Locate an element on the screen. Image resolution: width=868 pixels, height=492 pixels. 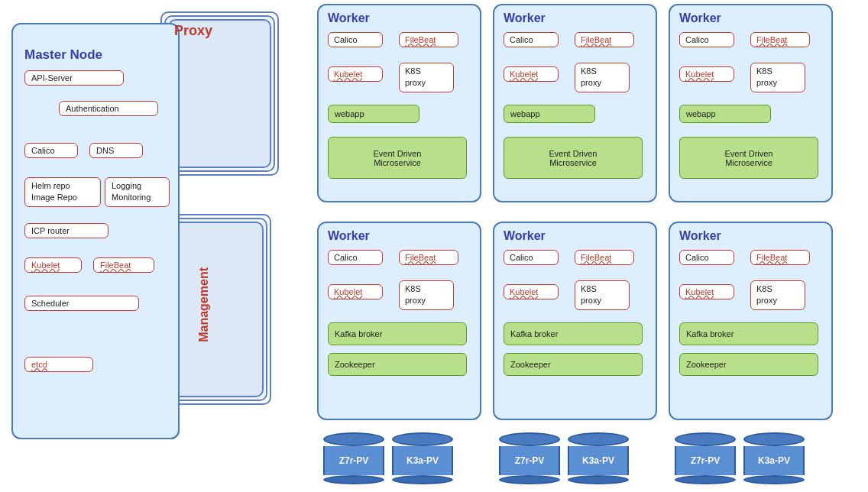
pv-z7r-3: Z7r-PV is located at coordinates (705, 458).